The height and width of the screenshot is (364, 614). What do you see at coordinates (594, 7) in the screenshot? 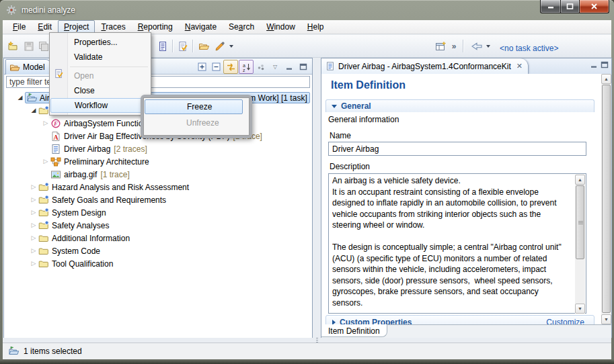
I see `window-close-button` at bounding box center [594, 7].